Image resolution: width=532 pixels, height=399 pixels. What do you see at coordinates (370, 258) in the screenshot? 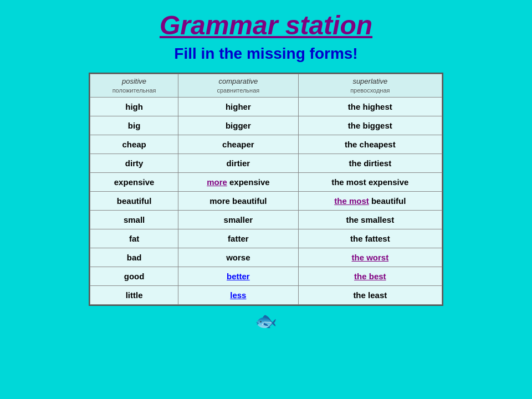
I see `cell-superlative: the worst` at bounding box center [370, 258].